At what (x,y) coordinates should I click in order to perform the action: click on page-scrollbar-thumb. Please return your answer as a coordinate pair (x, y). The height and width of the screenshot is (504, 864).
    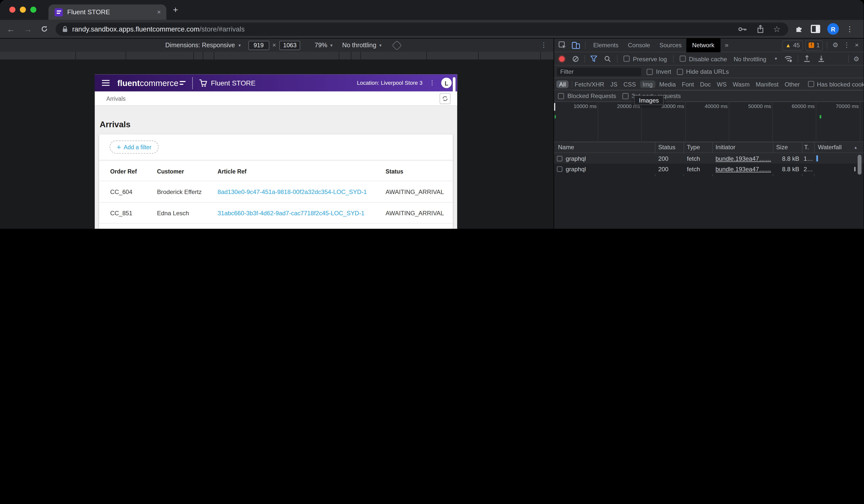
    Looking at the image, I should click on (454, 85).